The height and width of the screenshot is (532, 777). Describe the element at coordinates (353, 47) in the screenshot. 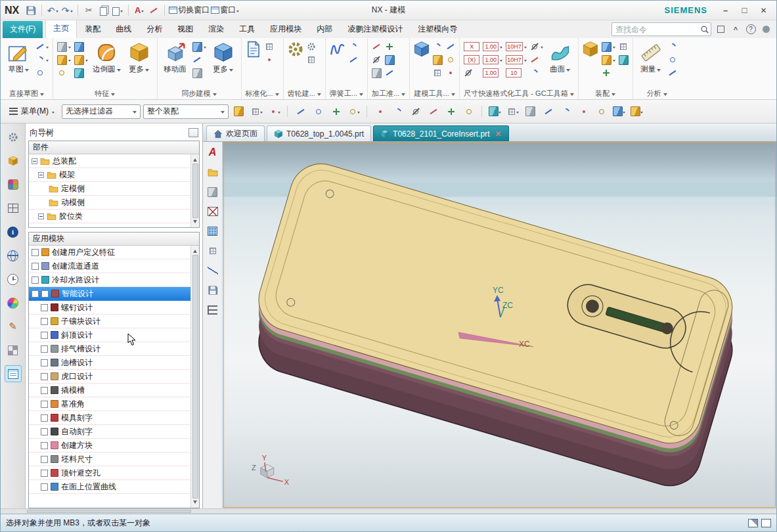

I see `spring-compress-button` at that location.